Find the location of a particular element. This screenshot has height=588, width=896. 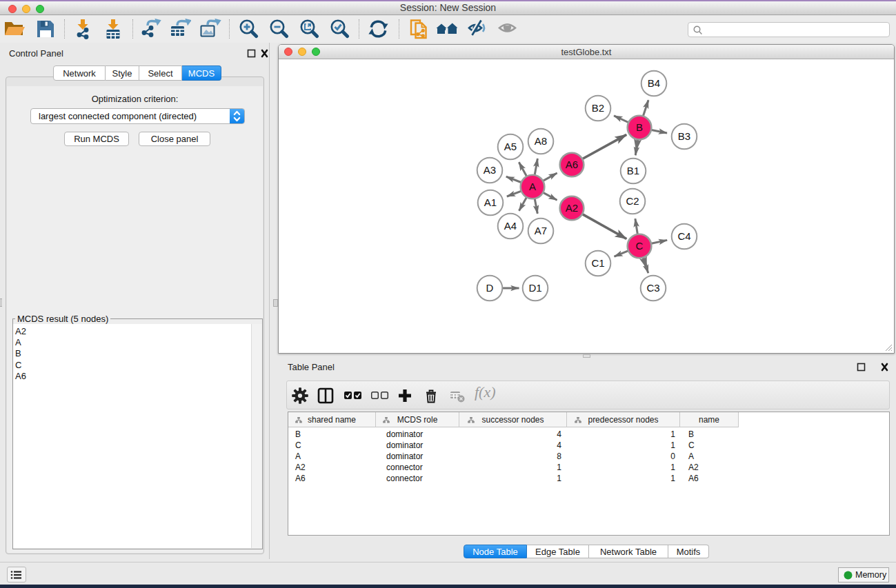

svg-text: B3 is located at coordinates (684, 136).